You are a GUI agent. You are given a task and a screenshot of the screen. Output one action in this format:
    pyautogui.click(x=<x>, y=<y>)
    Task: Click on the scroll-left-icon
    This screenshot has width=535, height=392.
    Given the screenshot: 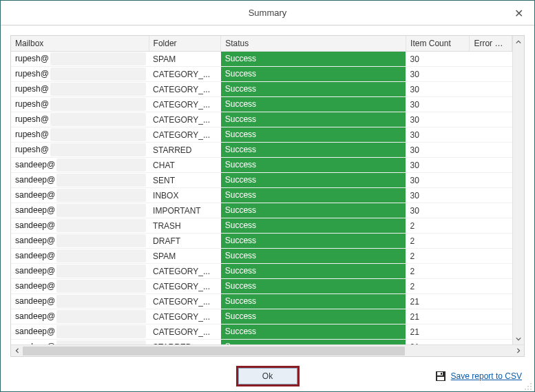 What is the action you would take?
    pyautogui.click(x=17, y=351)
    